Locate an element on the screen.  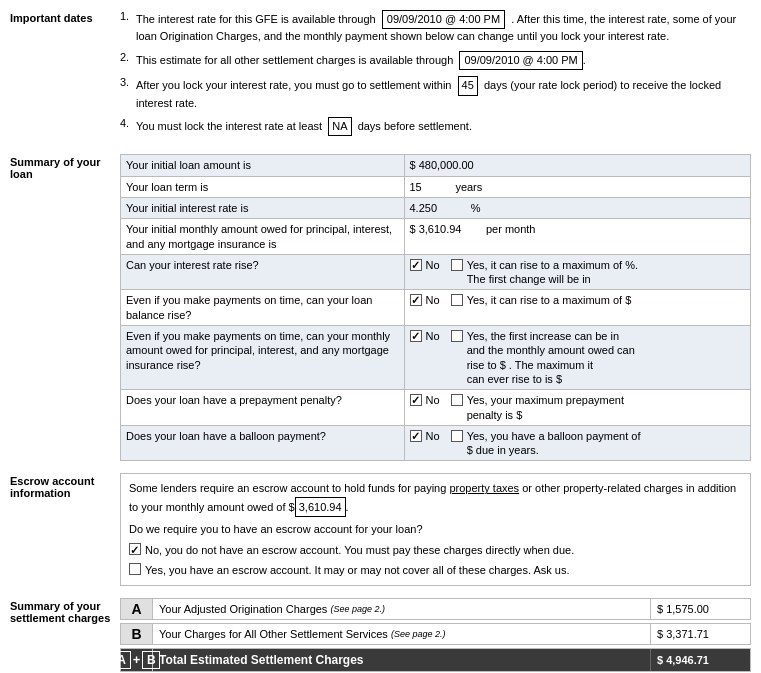
escrow-option2: Yes, you have an escrow account. It may … is located at coordinates (436, 570).